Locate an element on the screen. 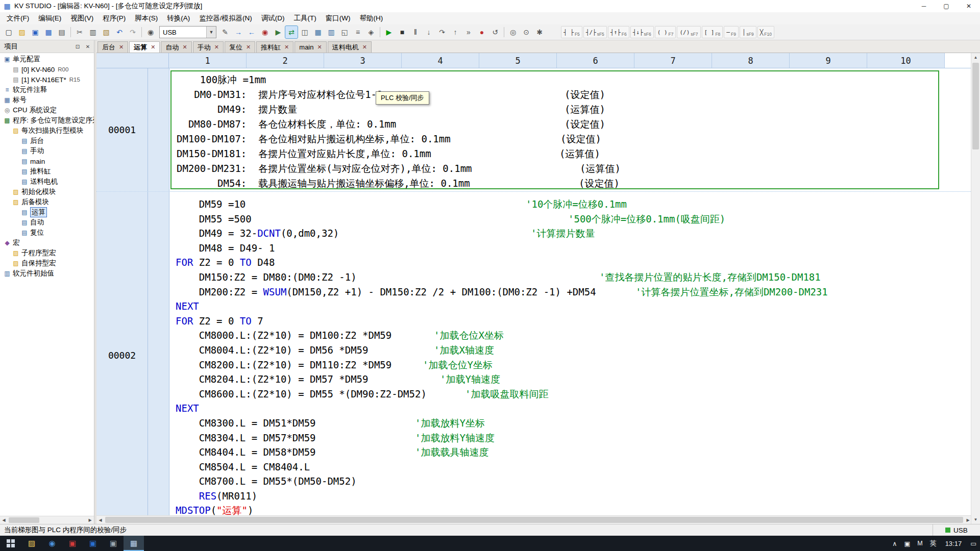 The width and height of the screenshot is (980, 551). monitor-mode-icon: ◉ is located at coordinates (265, 32).